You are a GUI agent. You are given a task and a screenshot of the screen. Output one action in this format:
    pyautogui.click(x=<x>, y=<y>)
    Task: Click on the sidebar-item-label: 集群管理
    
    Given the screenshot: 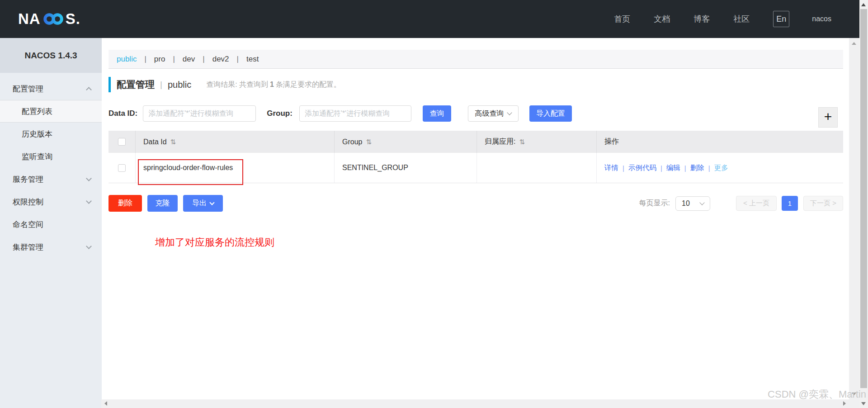 What is the action you would take?
    pyautogui.click(x=28, y=247)
    